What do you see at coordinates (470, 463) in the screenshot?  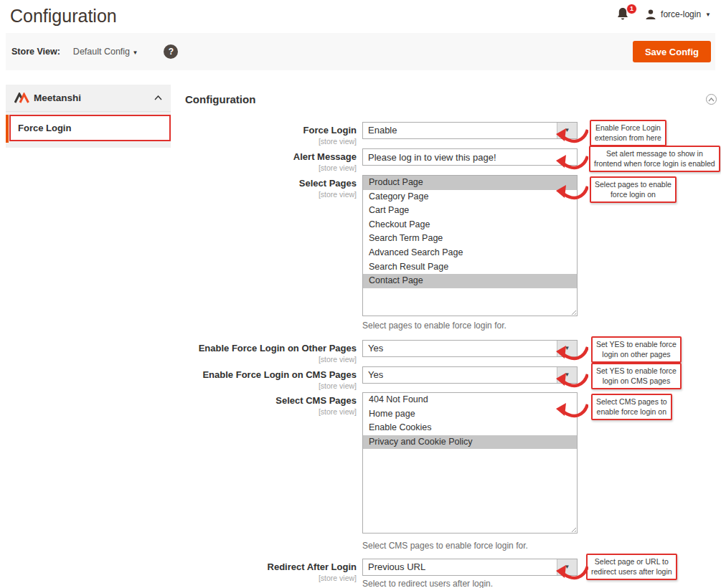 I see `select-cms-pages-multiselect: 404 Not Found Home page Enable Cookies P…` at bounding box center [470, 463].